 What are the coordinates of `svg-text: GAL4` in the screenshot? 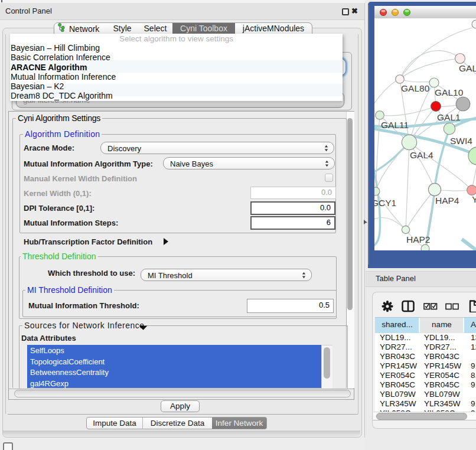 It's located at (422, 155).